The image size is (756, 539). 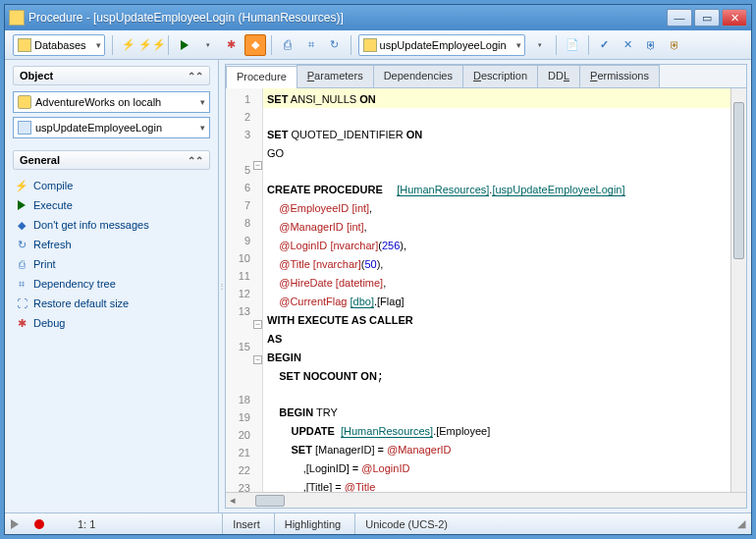 I want to click on tab-description: Description, so click(x=501, y=77).